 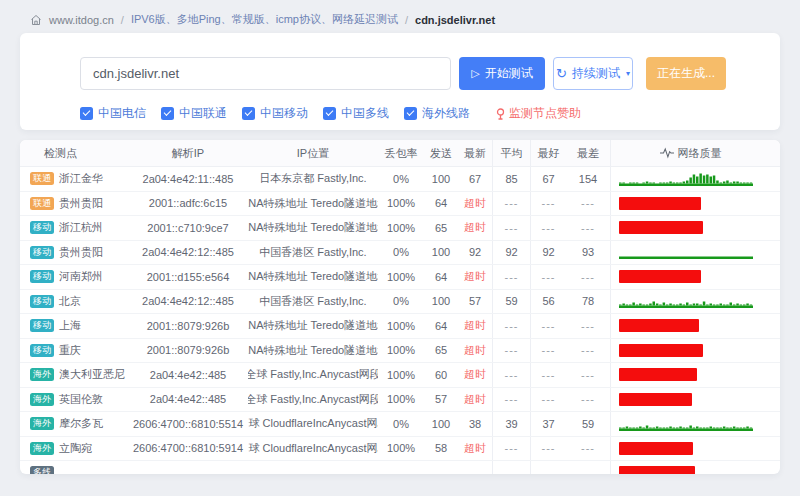 What do you see at coordinates (113, 114) in the screenshot?
I see `carrier-filter-checkbox: 中国电信` at bounding box center [113, 114].